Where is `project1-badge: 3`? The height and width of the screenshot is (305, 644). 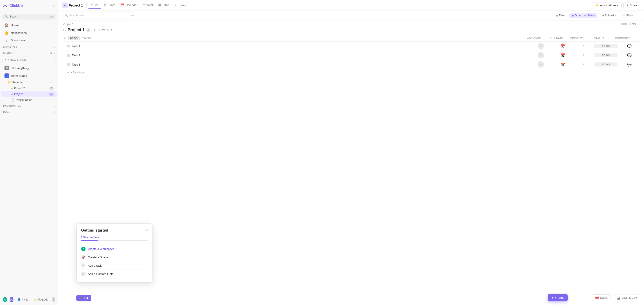
project1-badge: 3 is located at coordinates (52, 94).